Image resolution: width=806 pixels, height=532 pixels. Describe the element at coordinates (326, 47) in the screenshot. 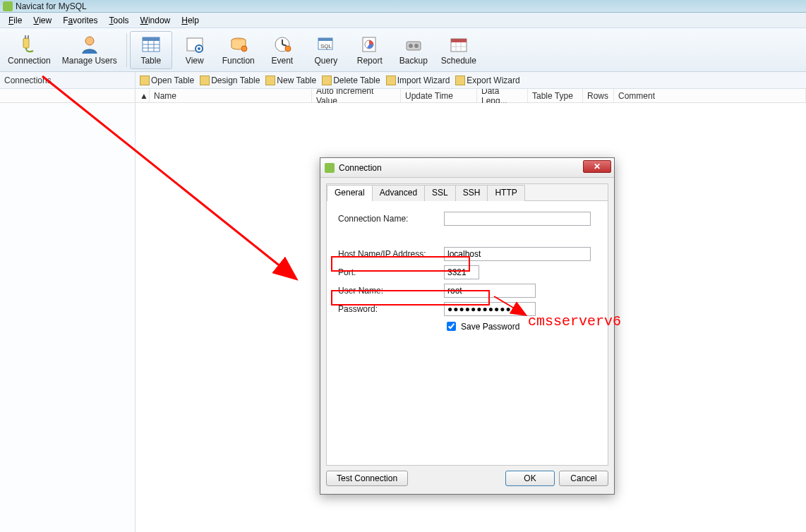

I see `svg-text: SQL` at that location.